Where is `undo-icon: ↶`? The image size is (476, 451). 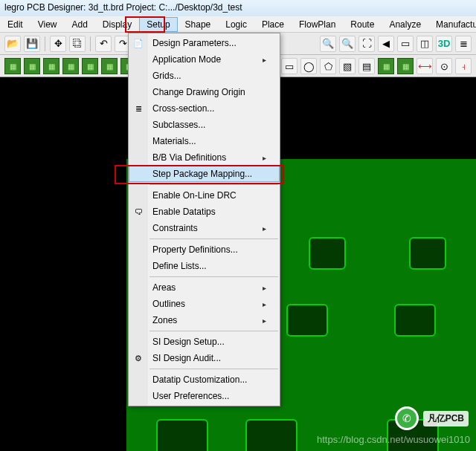 undo-icon: ↶ is located at coordinates (103, 44).